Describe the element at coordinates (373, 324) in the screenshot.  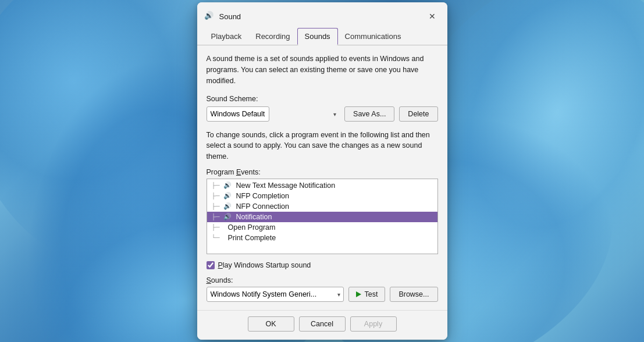
I see `apply-button: Apply` at that location.